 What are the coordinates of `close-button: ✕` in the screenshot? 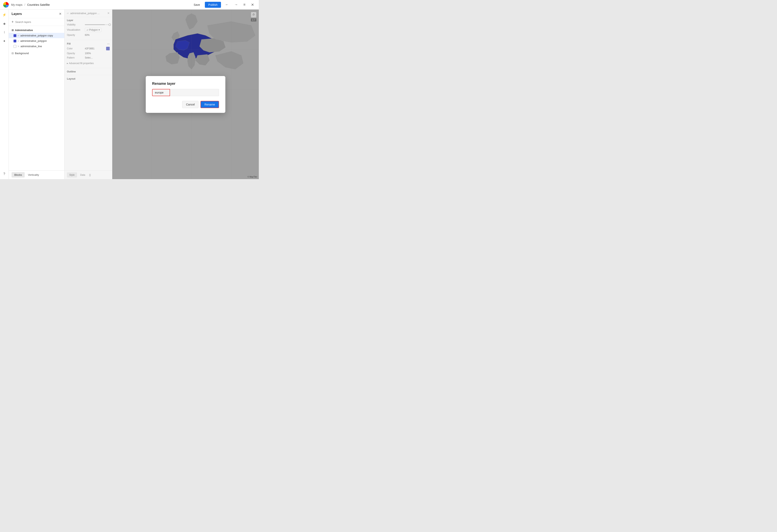 It's located at (253, 5).